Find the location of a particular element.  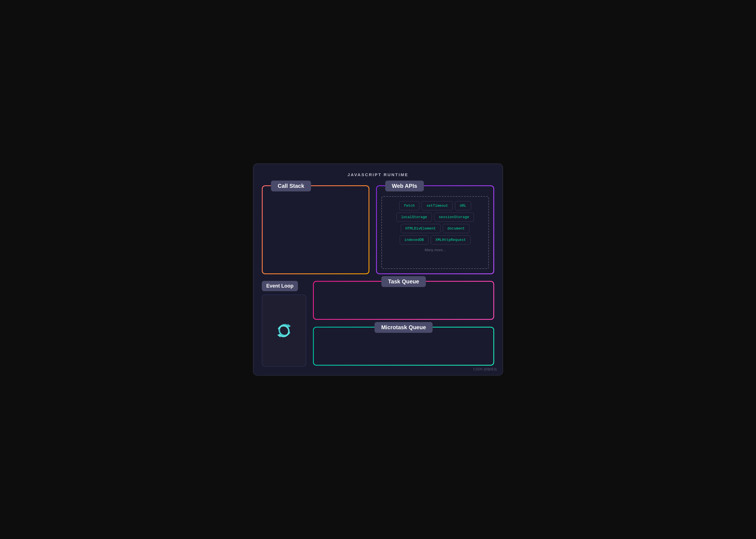

api-row-1: fetch setTimeout URL is located at coordinates (435, 206).